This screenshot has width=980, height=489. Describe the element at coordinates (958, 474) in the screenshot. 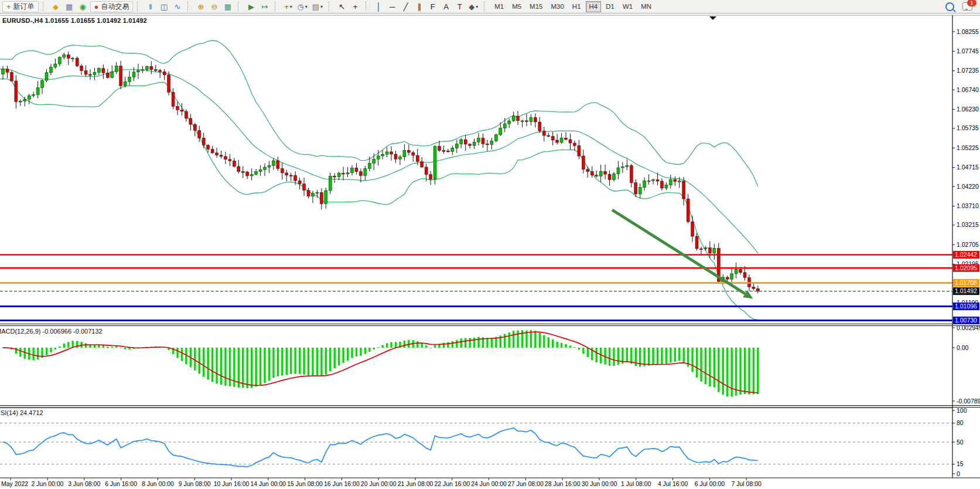

I see `svg-text: 0` at that location.